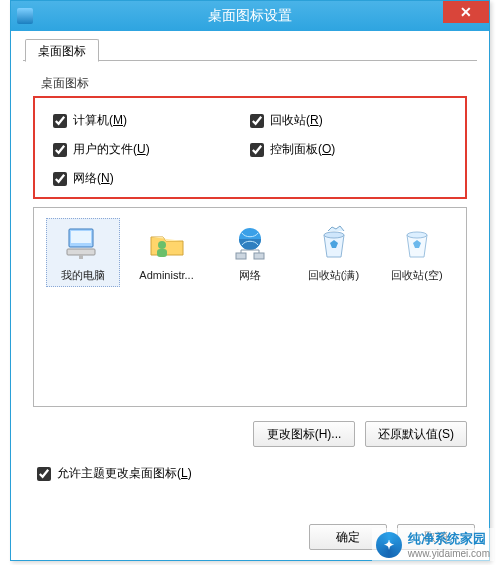 This screenshot has width=500, height=565. What do you see at coordinates (60, 121) in the screenshot?
I see `checkbox-computer-input` at bounding box center [60, 121].